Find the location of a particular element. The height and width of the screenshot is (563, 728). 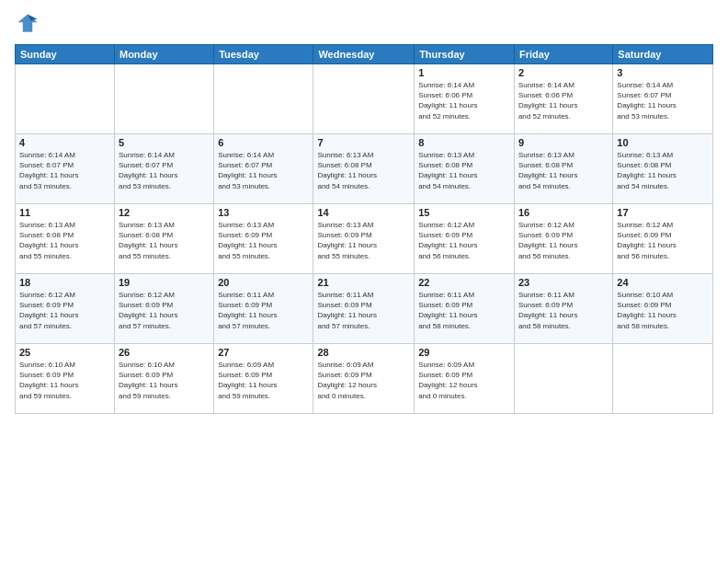

day-number: 17 is located at coordinates (663, 213).